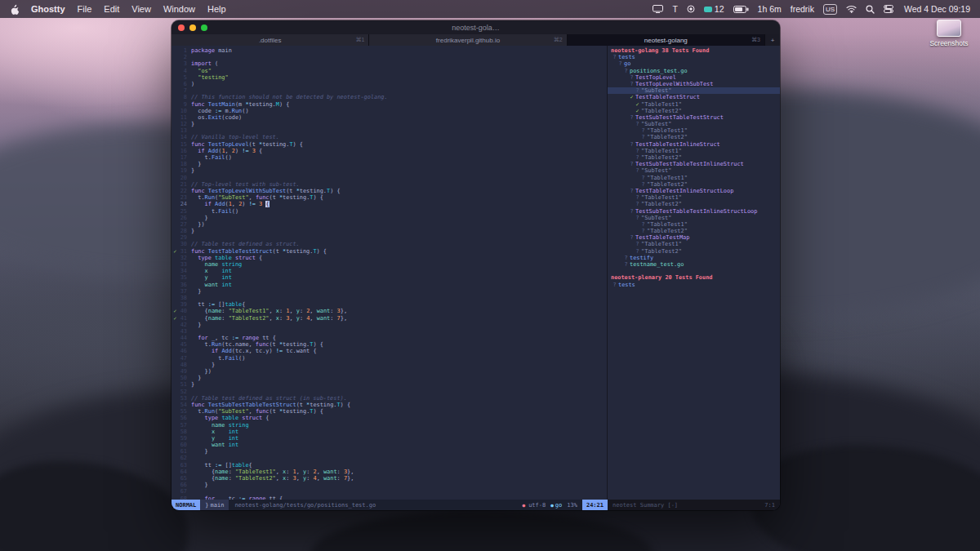 This screenshot has width=980, height=551. Describe the element at coordinates (694, 78) in the screenshot. I see `summary-node-TestTopLevel: ?TestTopLevel` at that location.